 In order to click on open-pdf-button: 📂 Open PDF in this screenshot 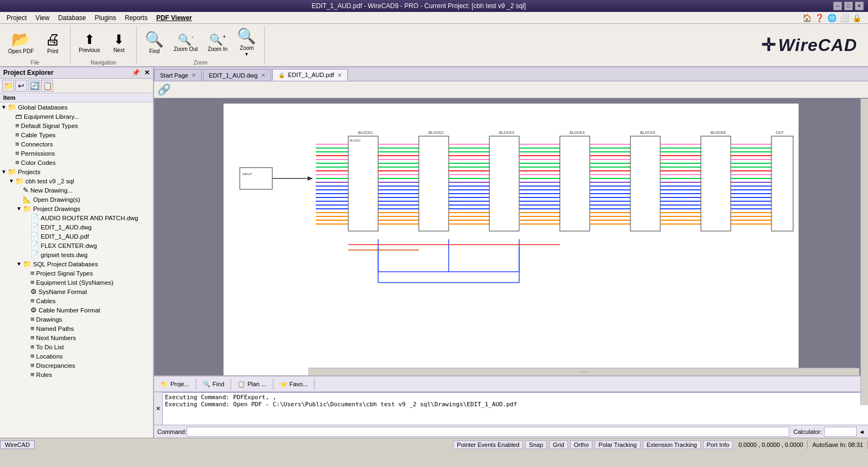, I will do `click(21, 43)`.